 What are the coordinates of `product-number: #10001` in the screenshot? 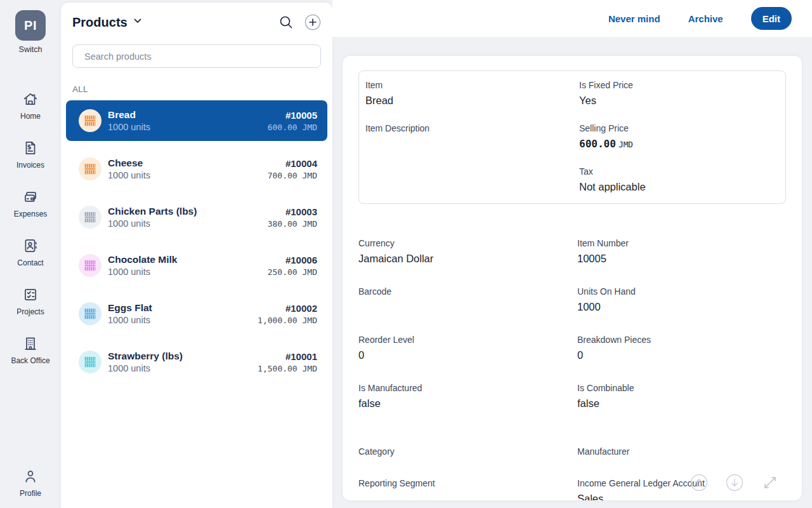 It's located at (301, 357).